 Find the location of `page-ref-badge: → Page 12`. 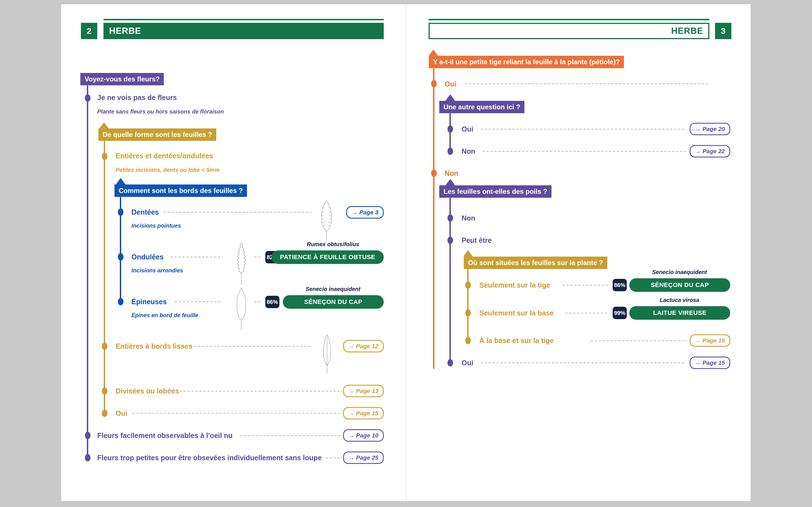

page-ref-badge: → Page 12 is located at coordinates (364, 346).